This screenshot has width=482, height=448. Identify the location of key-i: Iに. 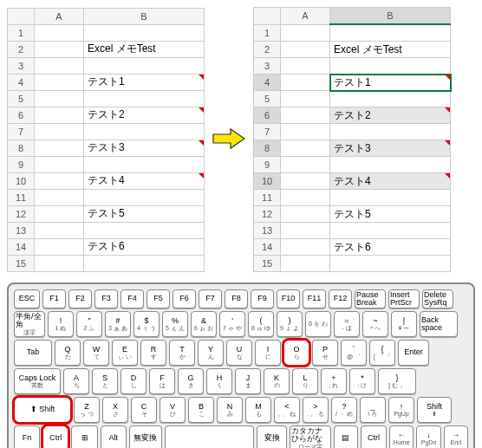
(268, 353).